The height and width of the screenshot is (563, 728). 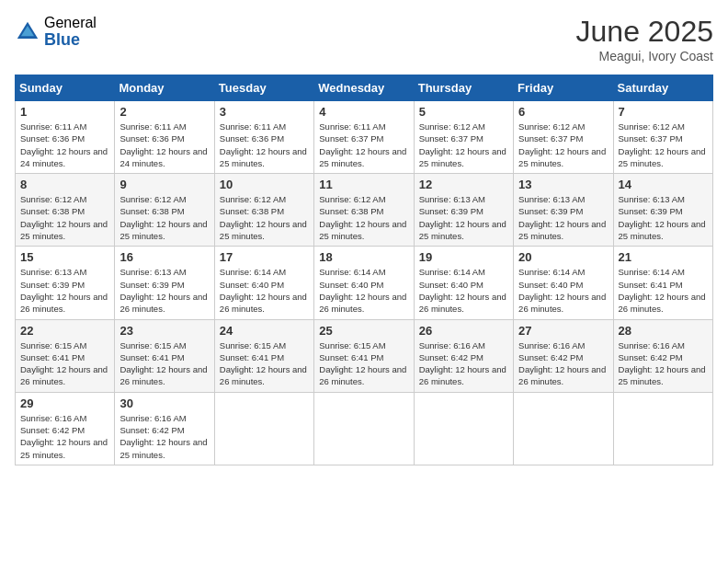 What do you see at coordinates (70, 31) in the screenshot?
I see `logo-text: General Blue` at bounding box center [70, 31].